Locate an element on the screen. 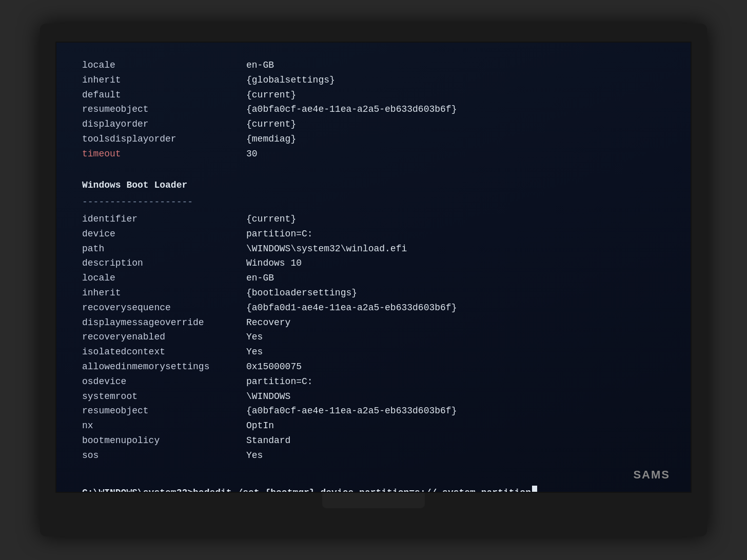  key-bootmenupolicy: bootmenupolicy is located at coordinates (164, 441).